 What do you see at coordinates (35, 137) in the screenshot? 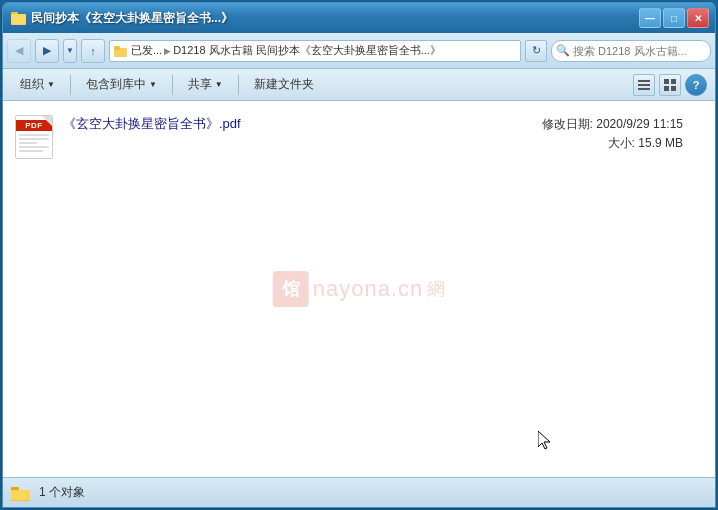
I see `file-icon: PDF` at bounding box center [35, 137].